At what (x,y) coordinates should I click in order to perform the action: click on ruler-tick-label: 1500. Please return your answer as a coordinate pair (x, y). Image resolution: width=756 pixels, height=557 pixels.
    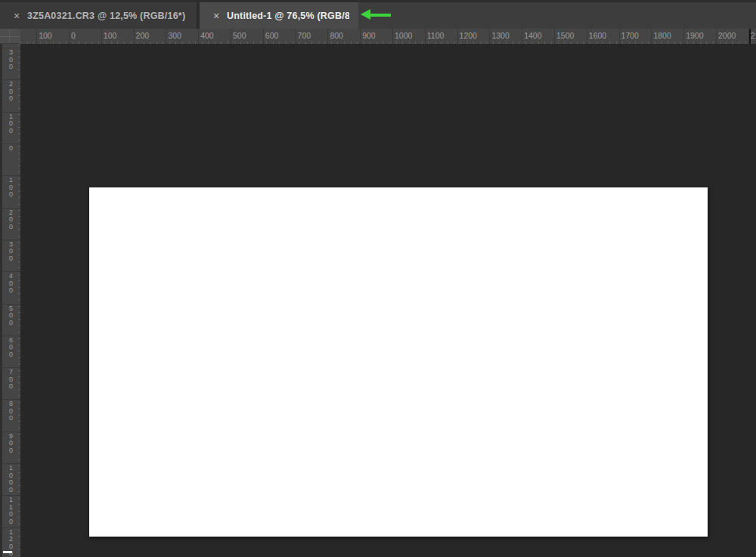
    Looking at the image, I should click on (565, 36).